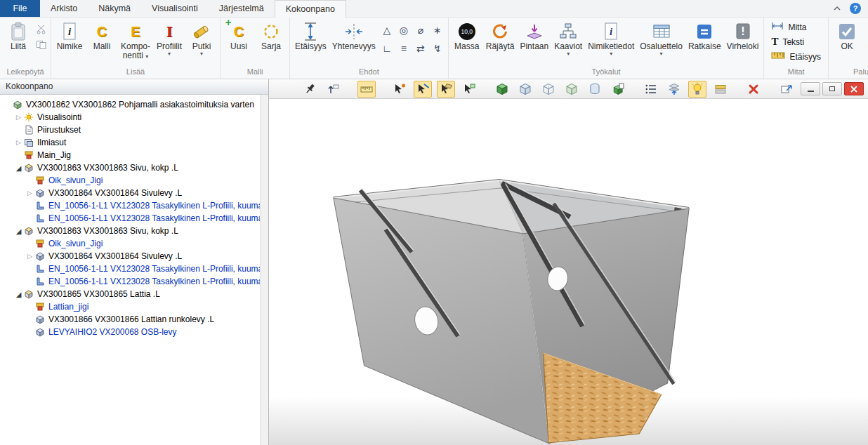 This screenshot has height=445, width=868. I want to click on select-element-icon, so click(469, 89).